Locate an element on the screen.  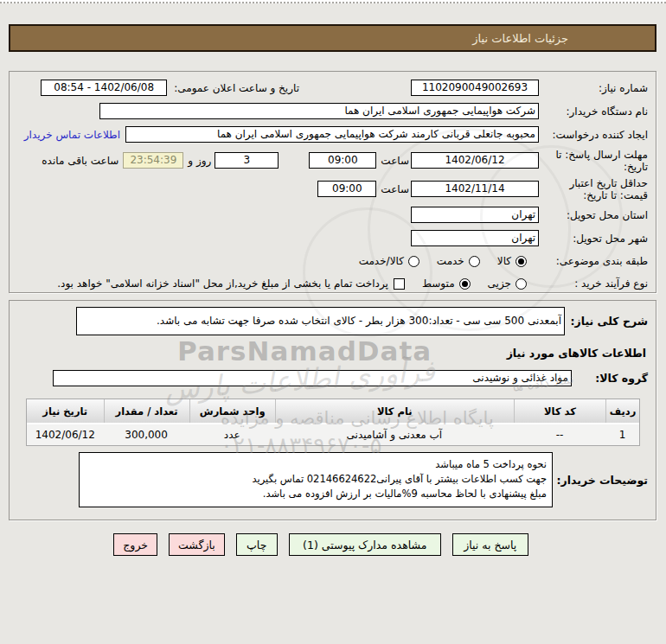
buyer-notes-label: توضیحات خریدار: is located at coordinates (600, 481).